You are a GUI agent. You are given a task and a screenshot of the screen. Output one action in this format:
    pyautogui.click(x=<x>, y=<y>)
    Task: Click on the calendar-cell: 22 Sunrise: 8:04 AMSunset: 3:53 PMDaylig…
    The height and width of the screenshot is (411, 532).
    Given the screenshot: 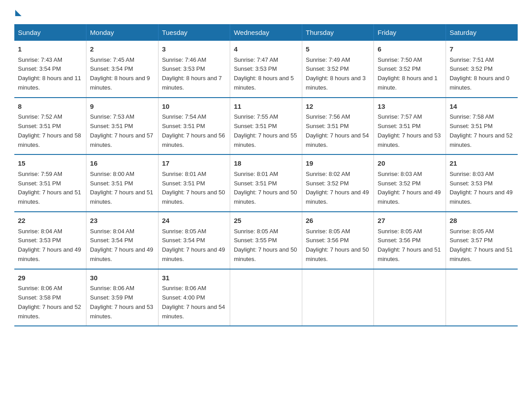 What is the action you would take?
    pyautogui.click(x=50, y=240)
    